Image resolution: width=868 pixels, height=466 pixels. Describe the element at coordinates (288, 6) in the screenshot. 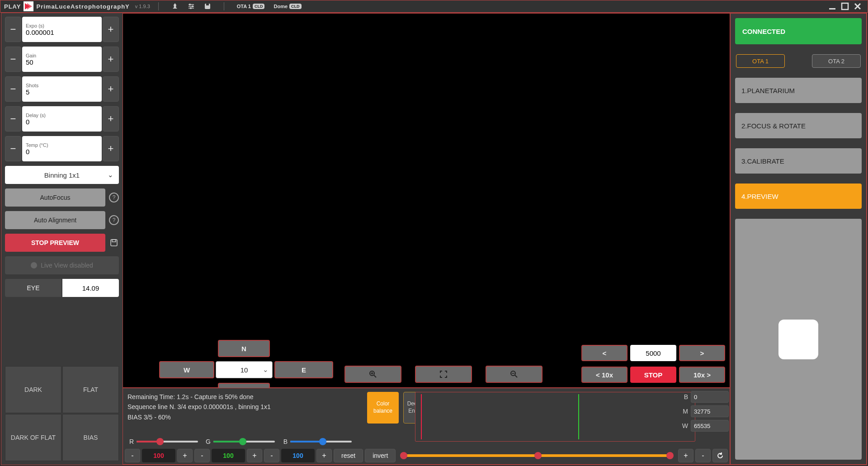

I see `dome-status: Dome CLD` at that location.